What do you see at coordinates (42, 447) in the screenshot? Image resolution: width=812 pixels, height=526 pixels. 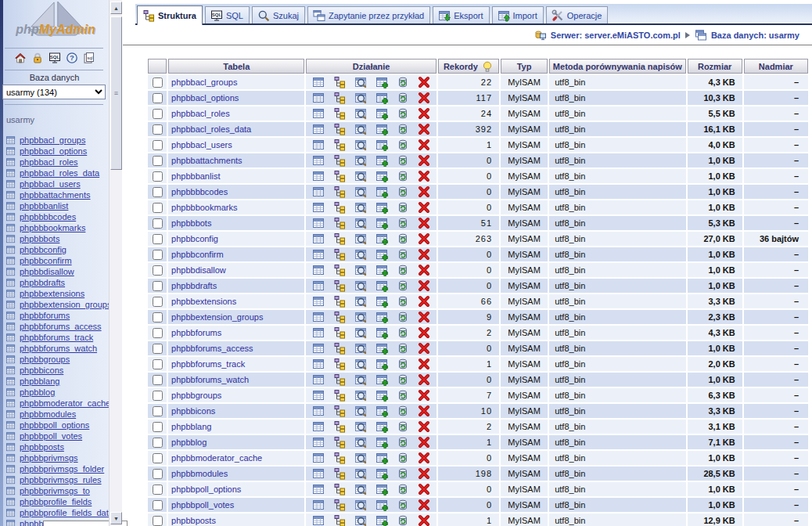 I see `sidebar-table-link: phpbbposts` at bounding box center [42, 447].